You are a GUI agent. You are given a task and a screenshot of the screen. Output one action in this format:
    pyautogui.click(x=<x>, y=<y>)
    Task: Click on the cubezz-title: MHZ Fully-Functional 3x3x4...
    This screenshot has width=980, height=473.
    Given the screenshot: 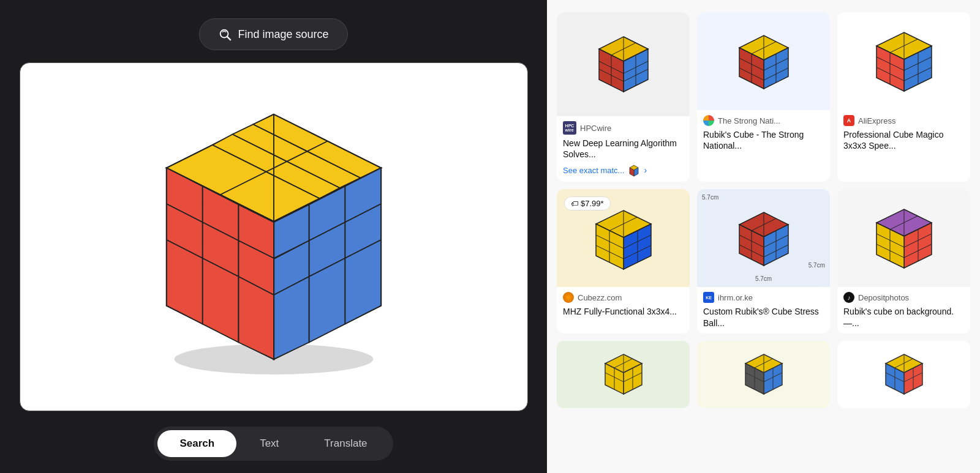 What is the action you would take?
    pyautogui.click(x=624, y=311)
    